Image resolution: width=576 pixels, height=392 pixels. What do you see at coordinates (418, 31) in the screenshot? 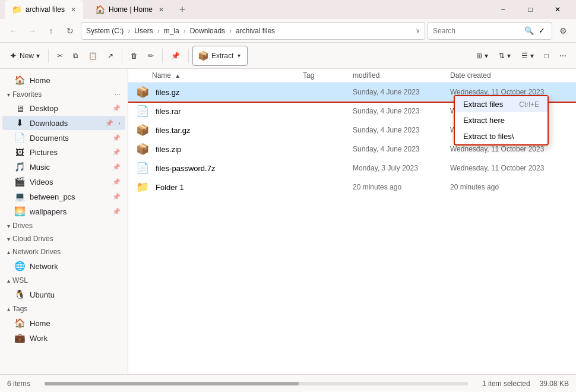
I see `address-dropdown-arrow: ∨` at bounding box center [418, 31].